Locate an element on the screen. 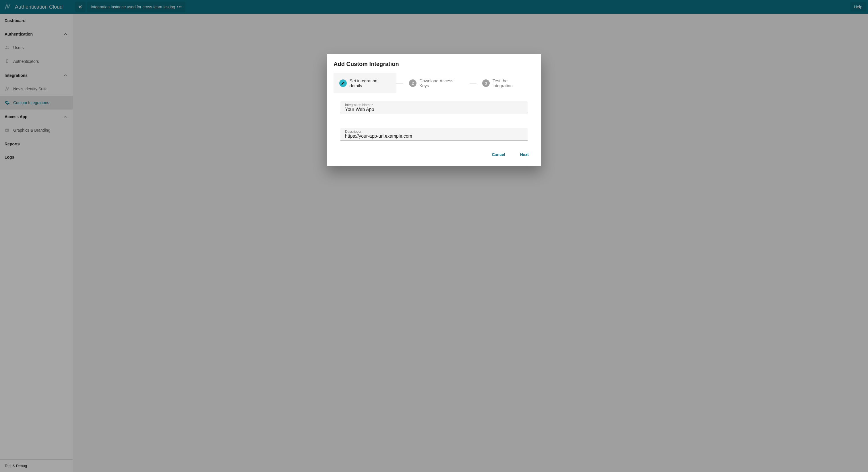 The image size is (868, 472). step-label: Set integration details is located at coordinates (370, 83).